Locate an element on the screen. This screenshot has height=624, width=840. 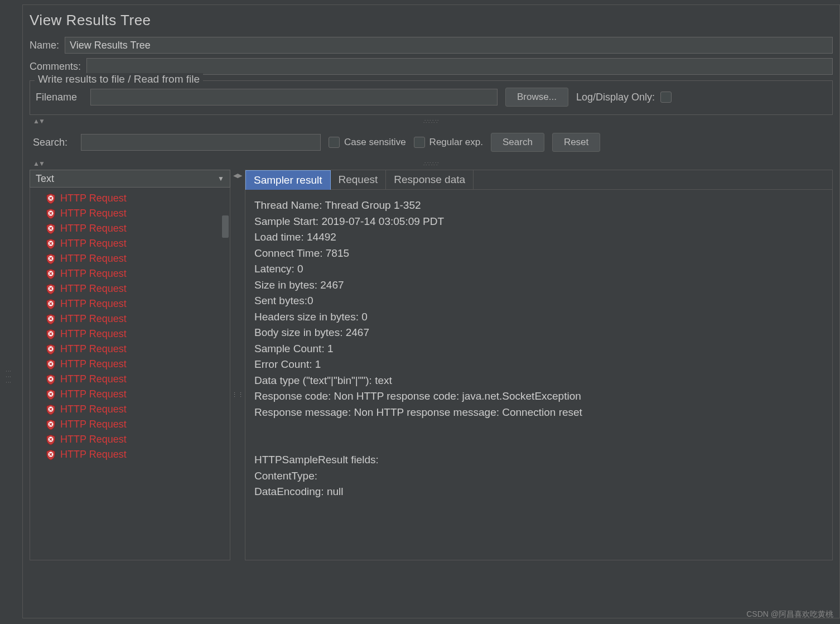
splitter-arrows-icon: ◀▶ is located at coordinates (238, 175).